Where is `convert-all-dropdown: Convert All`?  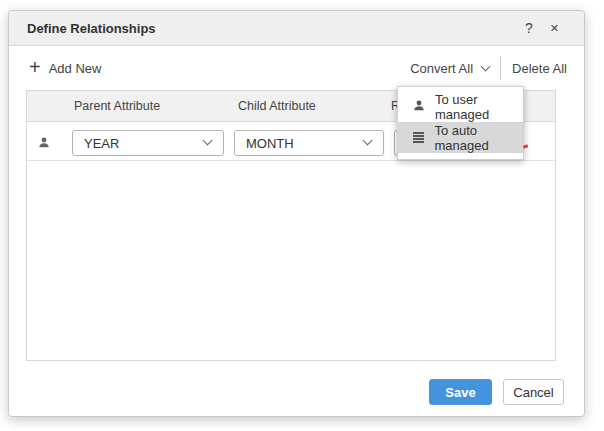
convert-all-dropdown: Convert All is located at coordinates (450, 68).